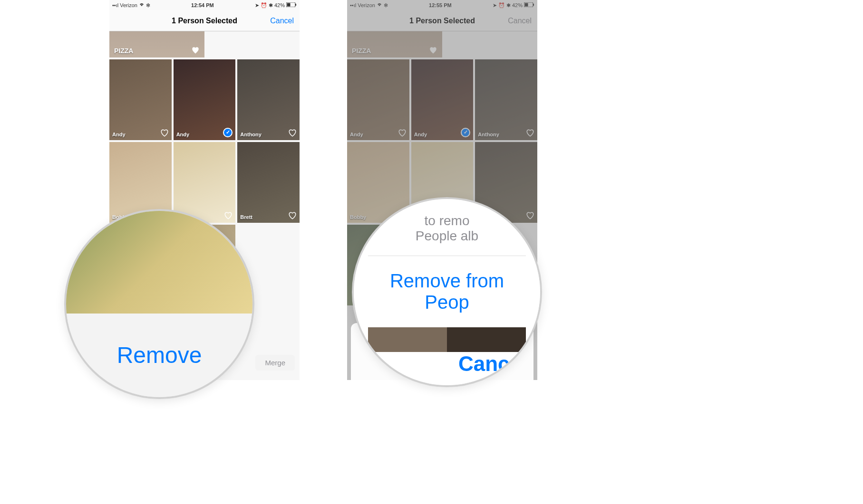 Image resolution: width=863 pixels, height=504 pixels. I want to click on status-bar: ••ıl Verizon ✻ 12:54 PM ➤ ⏰ ✱ 42%, so click(204, 5).